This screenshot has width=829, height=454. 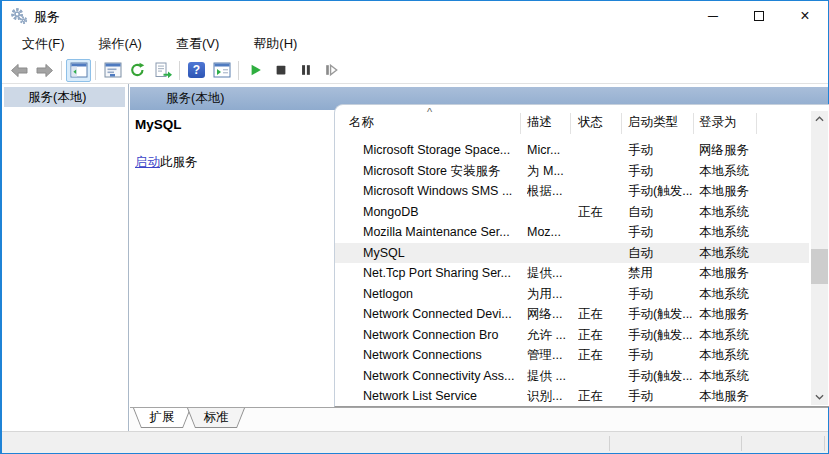 I want to click on export-list-icon, so click(x=163, y=70).